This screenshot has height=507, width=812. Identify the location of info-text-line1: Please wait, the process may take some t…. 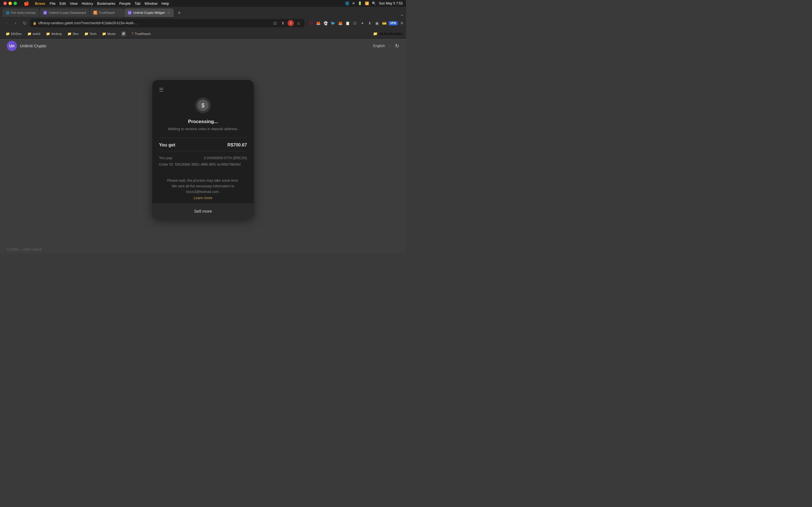
(203, 180).